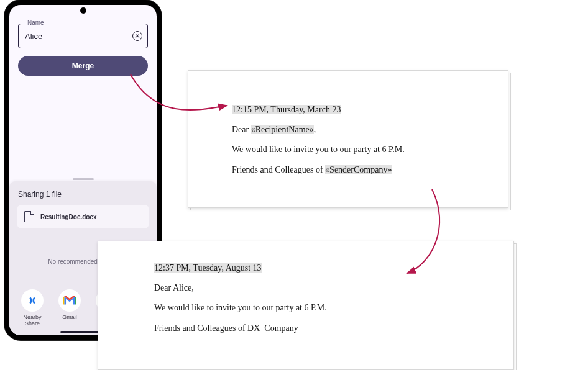 This screenshot has height=370, width=588. What do you see at coordinates (306, 288) in the screenshot?
I see `result-greeting: Dear Alice,` at bounding box center [306, 288].